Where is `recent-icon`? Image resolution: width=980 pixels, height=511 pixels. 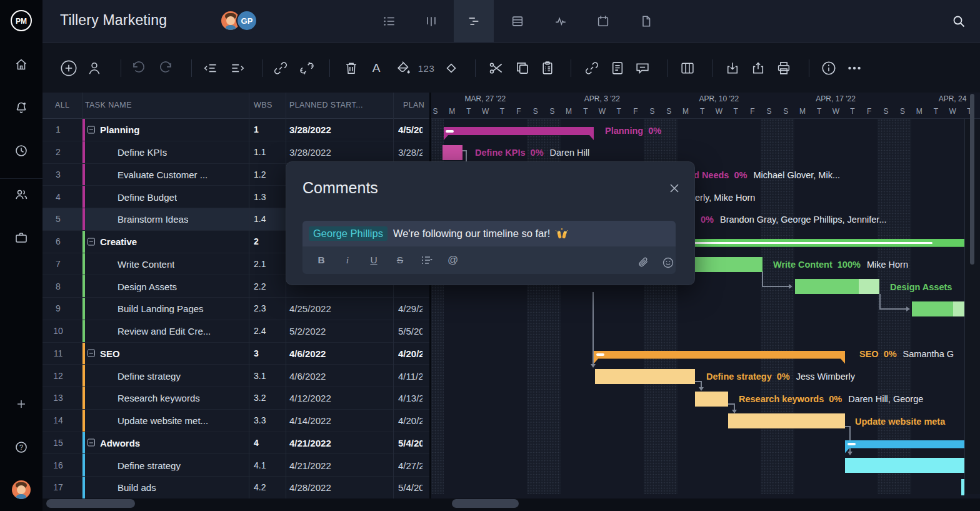 recent-icon is located at coordinates (21, 151).